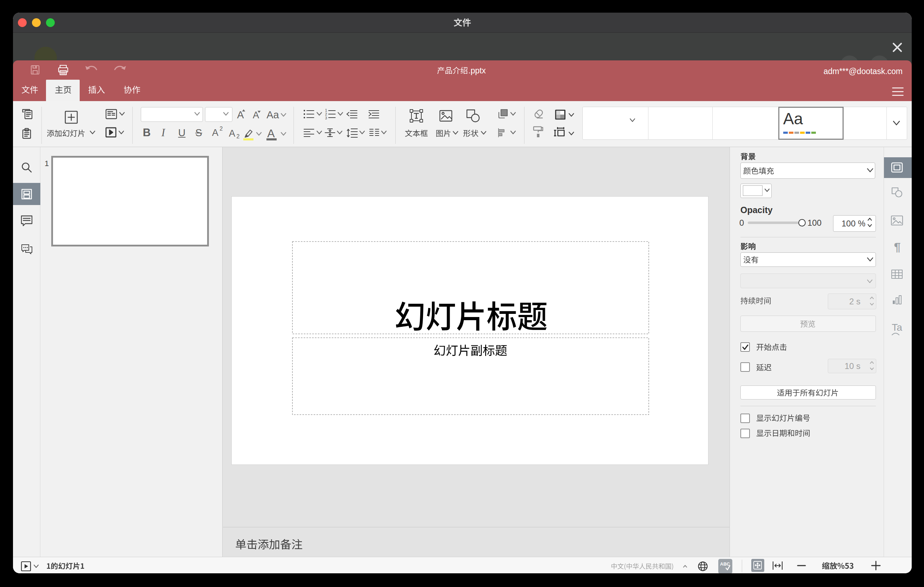 The width and height of the screenshot is (924, 587). What do you see at coordinates (326, 114) in the screenshot?
I see `svg-text: 2` at bounding box center [326, 114].